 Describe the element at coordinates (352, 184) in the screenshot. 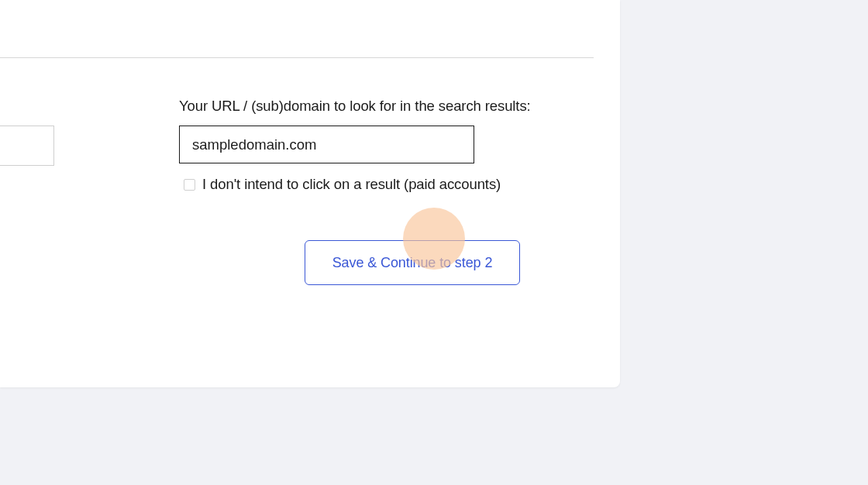

I see `dont-click-label: I don't intend to click on a result (pai…` at that location.